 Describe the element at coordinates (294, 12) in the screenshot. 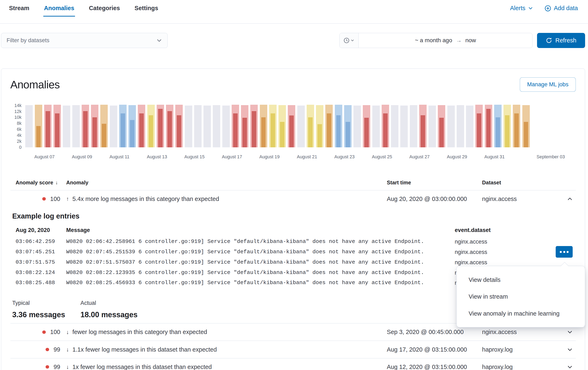

I see `top-navigation: Stream Anomalies Categories Settings Ale…` at that location.